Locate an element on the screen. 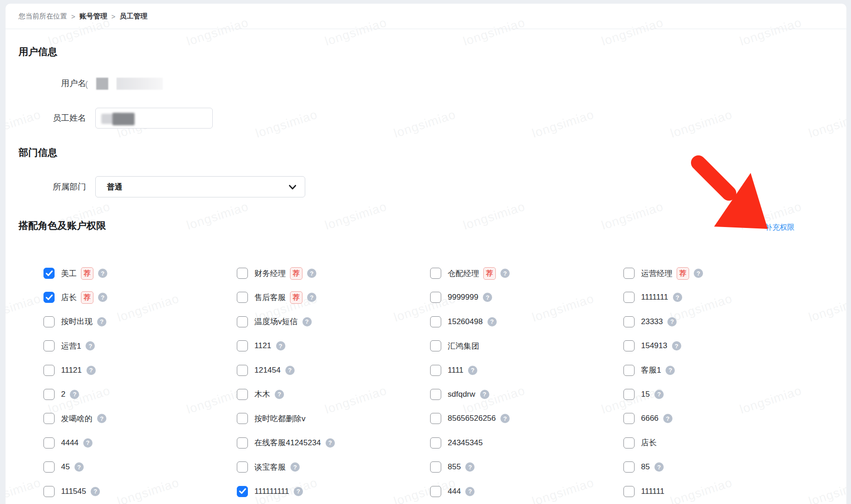 Image resolution: width=851 pixels, height=504 pixels. role-label: 发噶啥的 is located at coordinates (77, 419).